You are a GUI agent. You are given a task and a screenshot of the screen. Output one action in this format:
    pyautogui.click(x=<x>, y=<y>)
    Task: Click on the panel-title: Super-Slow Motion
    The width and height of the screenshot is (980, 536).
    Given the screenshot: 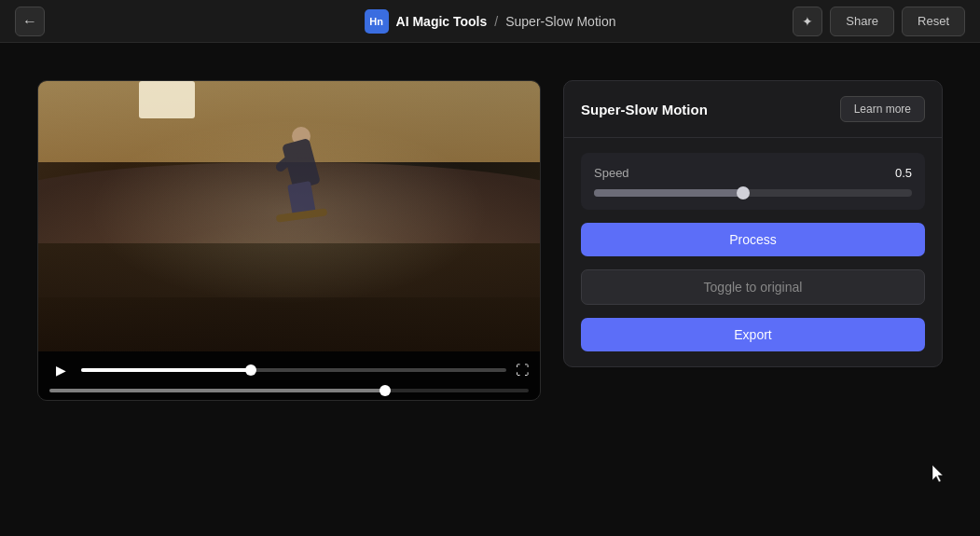 What is the action you would take?
    pyautogui.click(x=644, y=110)
    